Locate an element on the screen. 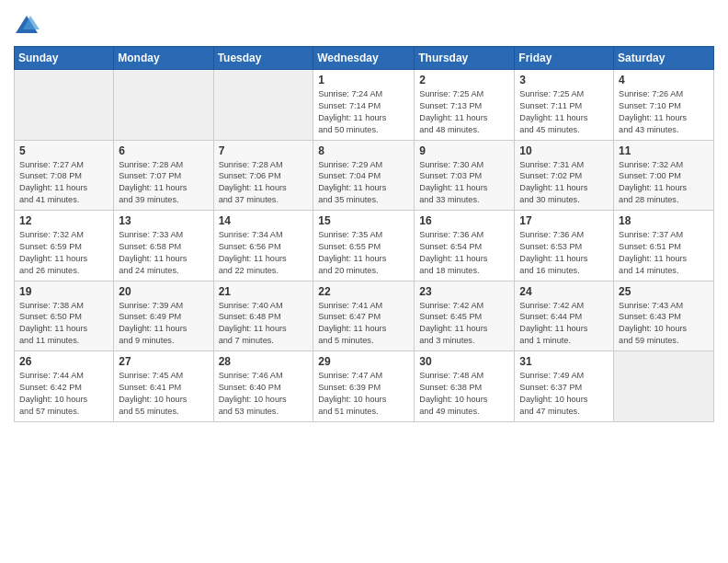  day-number: 30 is located at coordinates (464, 362).